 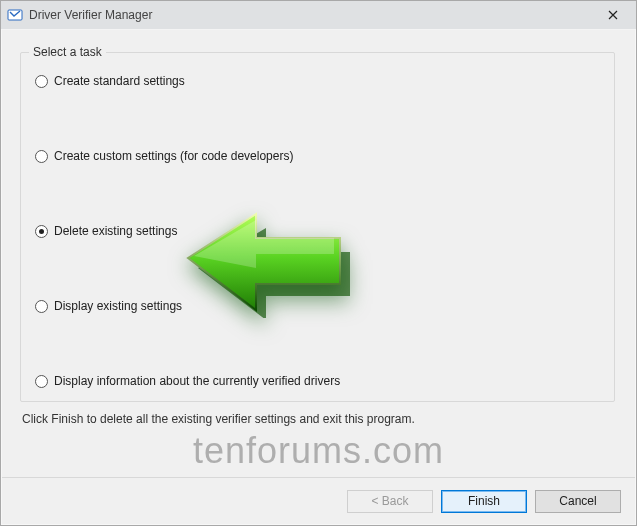 I want to click on cancel-button: Cancel, so click(x=578, y=502).